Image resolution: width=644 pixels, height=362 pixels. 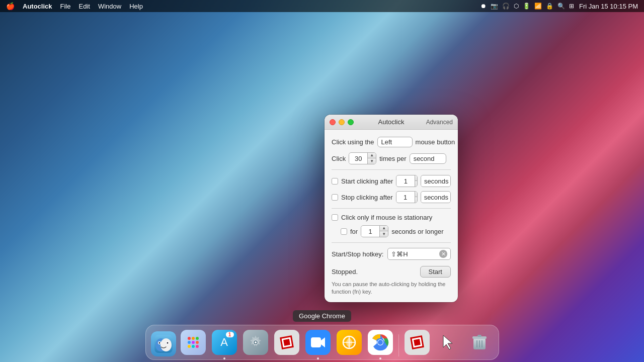 What do you see at coordinates (383, 231) in the screenshot?
I see `stationary-buttons: ▲ ▼` at bounding box center [383, 231].